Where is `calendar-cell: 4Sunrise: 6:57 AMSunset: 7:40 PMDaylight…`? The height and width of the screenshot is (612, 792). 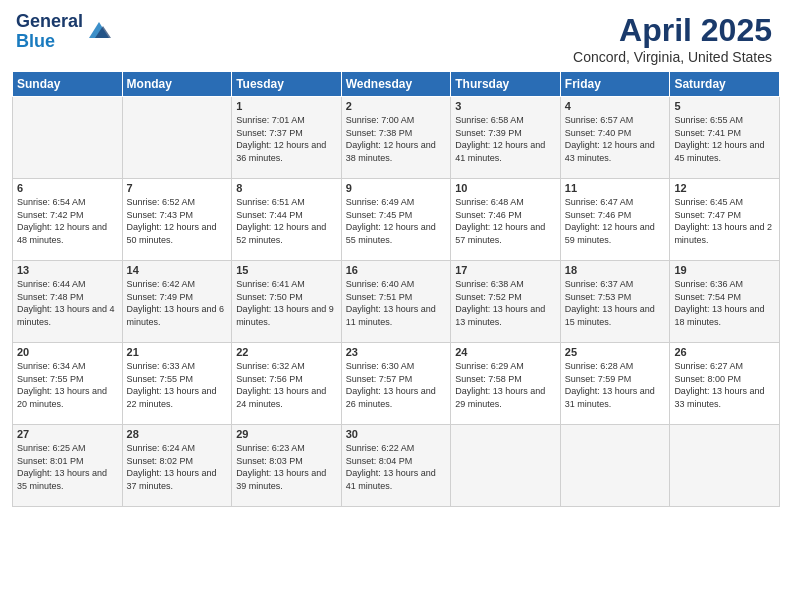
calendar-cell: 4Sunrise: 6:57 AMSunset: 7:40 PMDaylight… is located at coordinates (615, 138).